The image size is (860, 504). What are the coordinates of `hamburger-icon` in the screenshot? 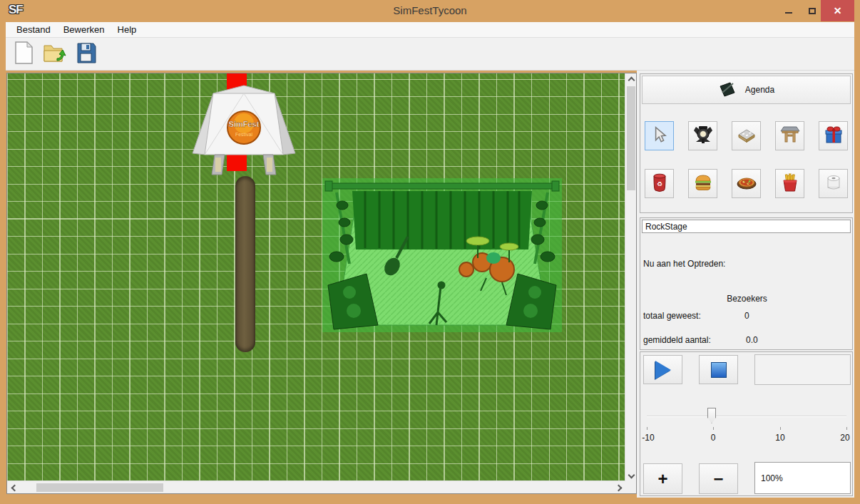 It's located at (703, 184).